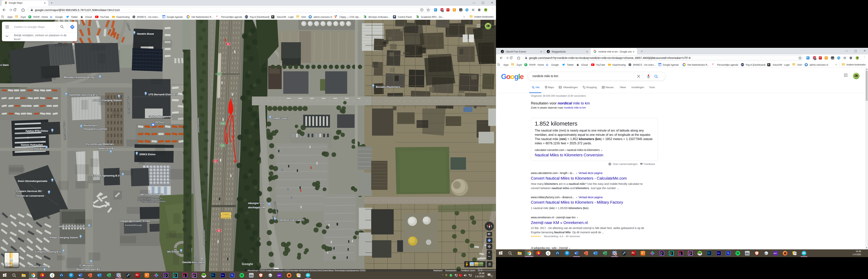  What do you see at coordinates (151, 195) in the screenshot?
I see `svg-text: VMT ECOPACK B.V` at bounding box center [151, 195].